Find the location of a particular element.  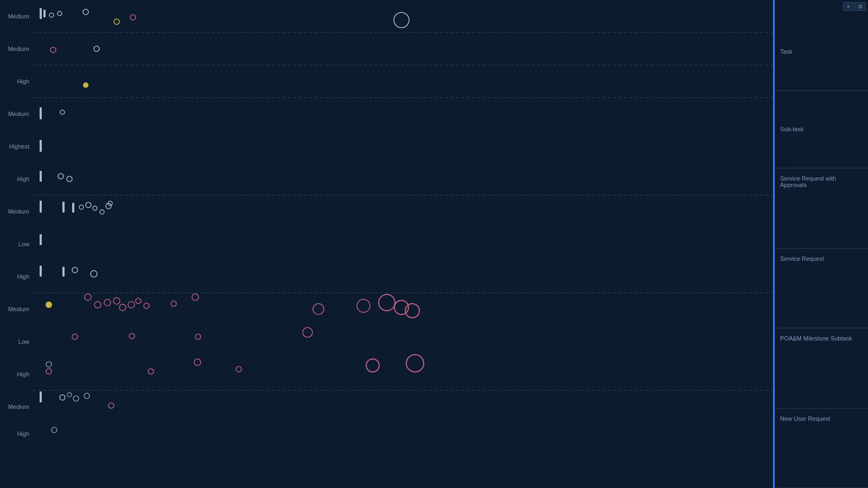

label-medium-5: Medium is located at coordinates (16, 309).